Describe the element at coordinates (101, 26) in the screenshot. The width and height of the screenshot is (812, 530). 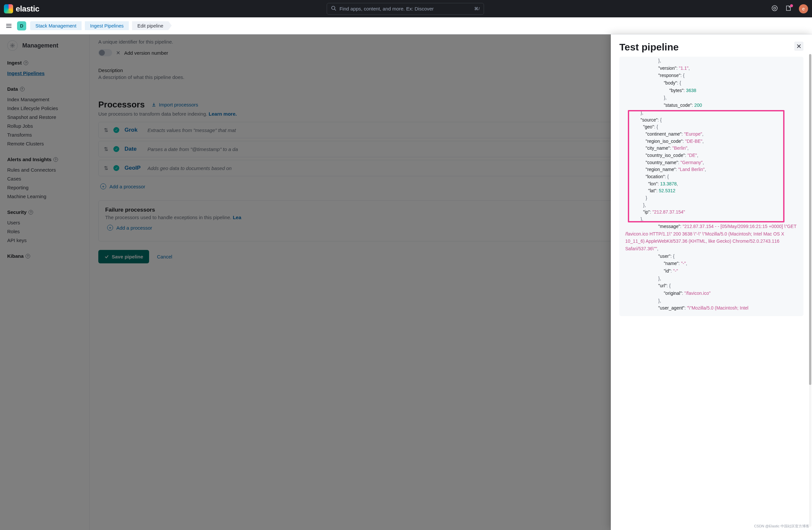
I see `breadcrumb: Stack Management Ingest Pipelines Edit p…` at that location.